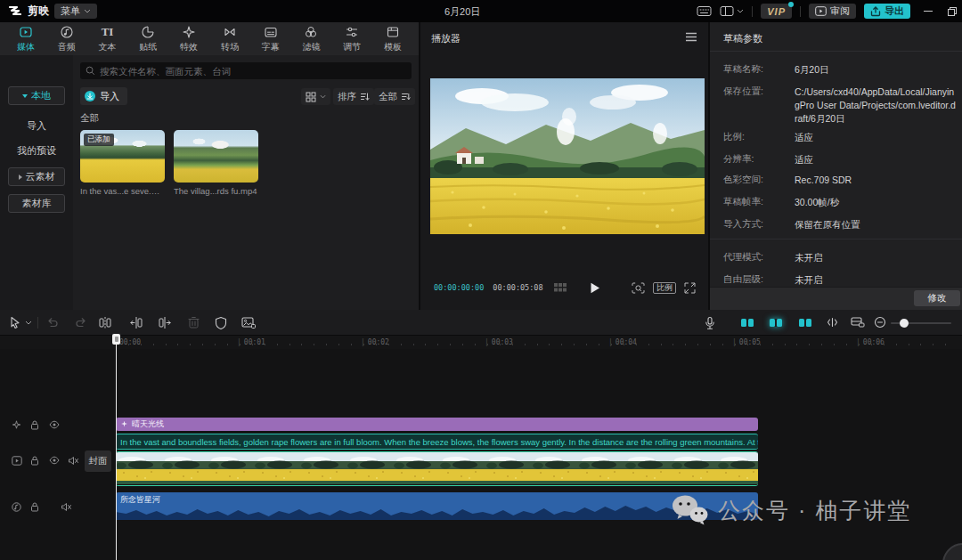  What do you see at coordinates (876, 180) in the screenshot?
I see `param-value: Rec.709 SDR` at bounding box center [876, 180].